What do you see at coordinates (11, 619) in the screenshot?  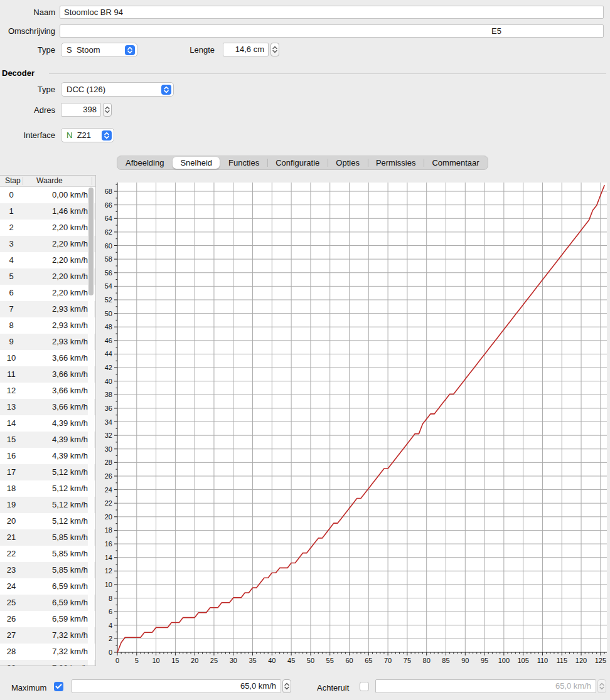 I see `cell-stap: 26` at bounding box center [11, 619].